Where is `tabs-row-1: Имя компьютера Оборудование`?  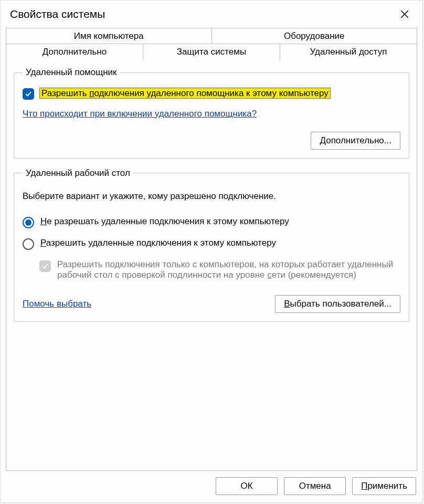 tabs-row-1: Имя компьютера Оборудование is located at coordinates (211, 36).